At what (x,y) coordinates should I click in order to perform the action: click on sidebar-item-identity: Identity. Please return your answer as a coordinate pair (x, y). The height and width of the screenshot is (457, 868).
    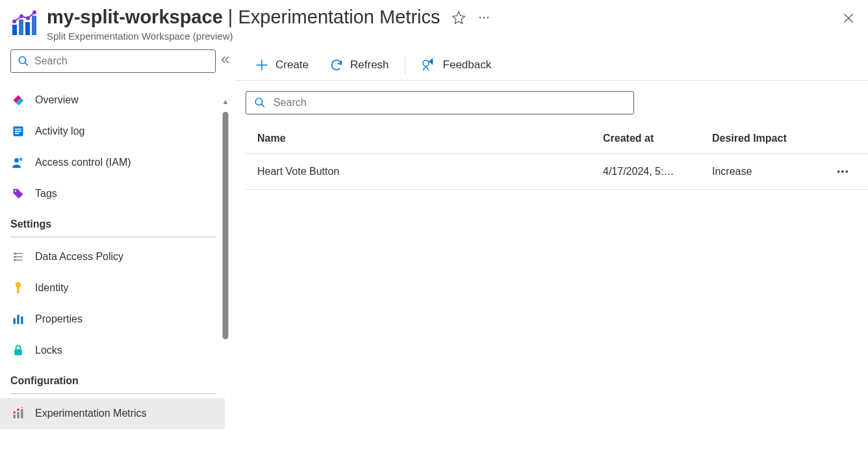
    Looking at the image, I should click on (112, 288).